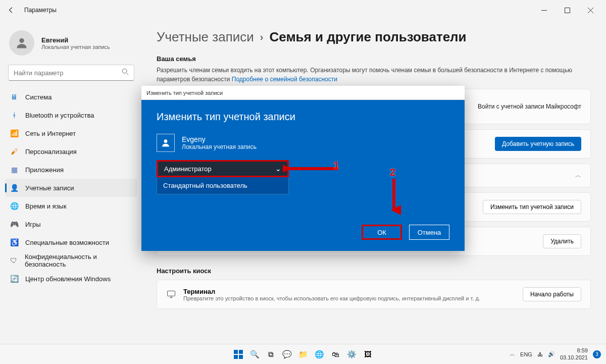 Image resolution: width=606 pixels, height=364 pixels. I want to click on update-icon: 🔄, so click(14, 279).